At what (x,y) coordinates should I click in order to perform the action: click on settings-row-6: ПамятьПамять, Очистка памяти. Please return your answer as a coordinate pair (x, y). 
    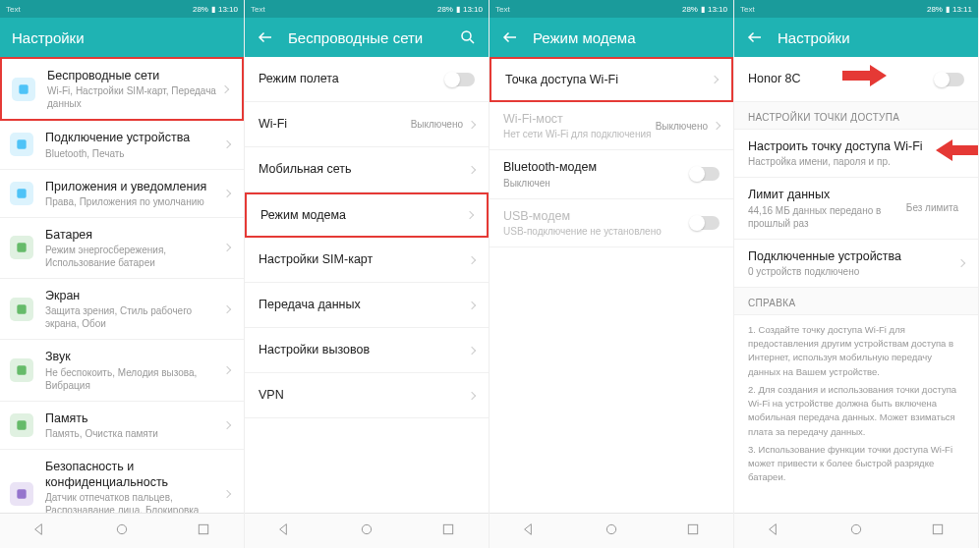
    Looking at the image, I should click on (122, 426).